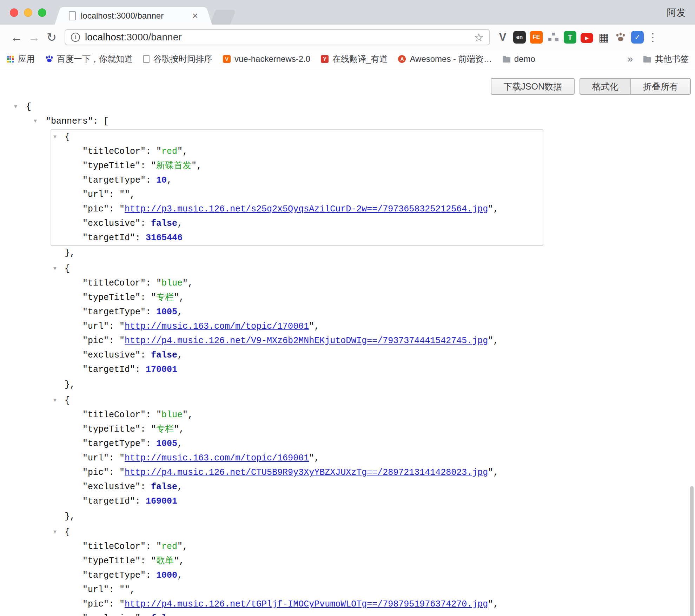 This screenshot has width=695, height=616. Describe the element at coordinates (16, 37) in the screenshot. I see `back-icon: ←` at that location.